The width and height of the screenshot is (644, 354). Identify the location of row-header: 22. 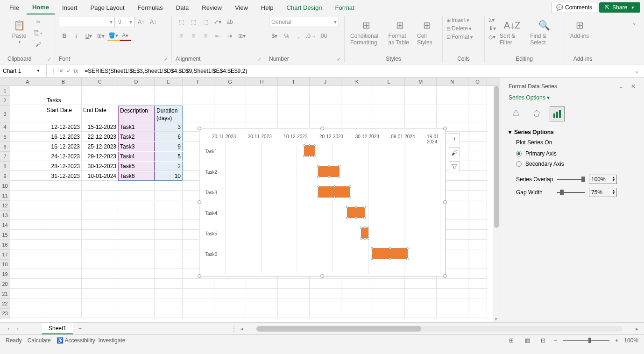
(5, 304).